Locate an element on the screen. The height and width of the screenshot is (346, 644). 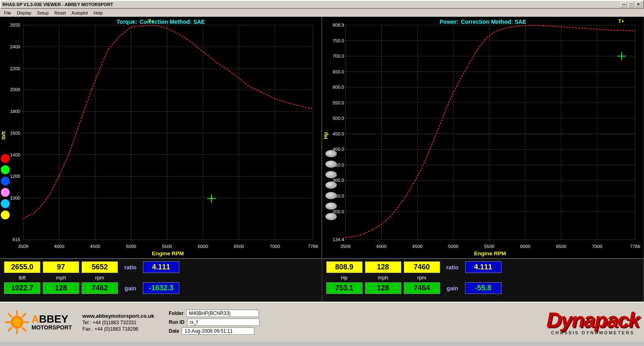
power-unit-mph: mph is located at coordinates (383, 277).